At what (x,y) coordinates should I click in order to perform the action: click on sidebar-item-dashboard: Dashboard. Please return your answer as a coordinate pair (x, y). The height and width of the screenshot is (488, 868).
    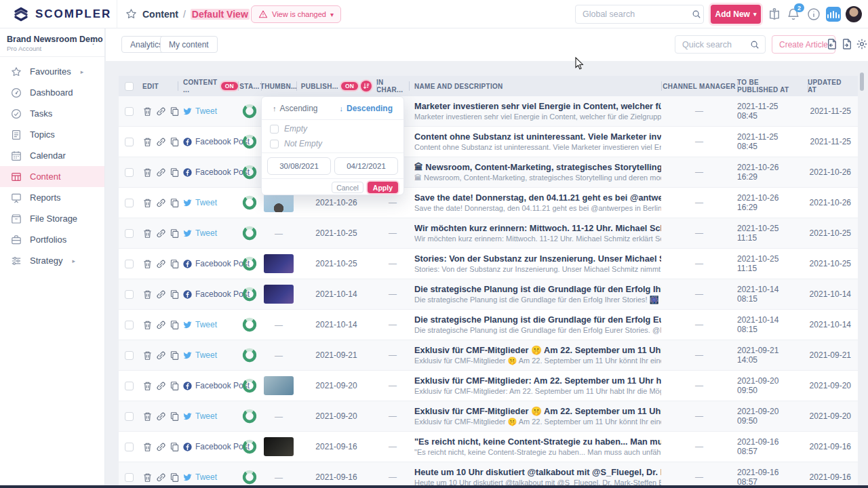
    Looking at the image, I should click on (52, 92).